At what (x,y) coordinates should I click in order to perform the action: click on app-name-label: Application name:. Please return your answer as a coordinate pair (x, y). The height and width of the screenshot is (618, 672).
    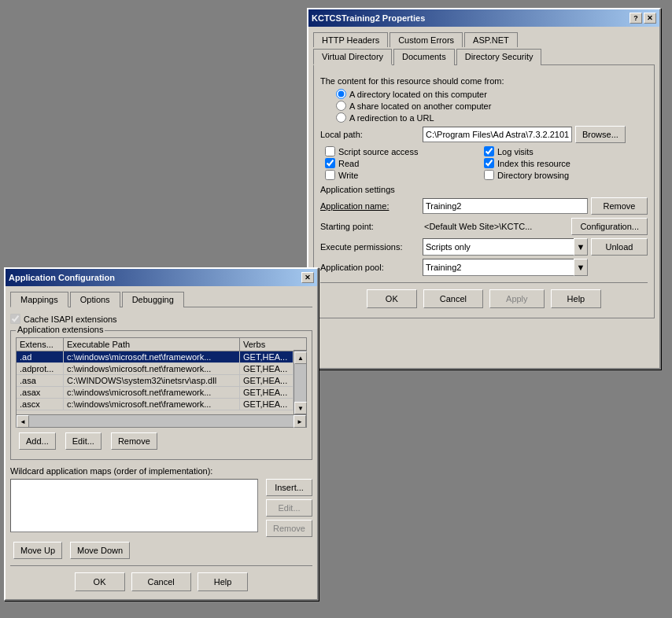
    Looking at the image, I should click on (371, 206).